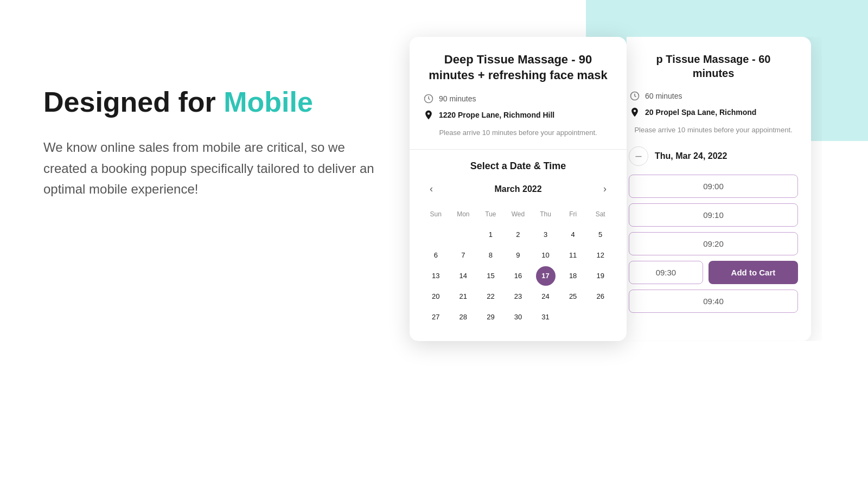 This screenshot has height=488, width=868. What do you see at coordinates (133, 102) in the screenshot?
I see `headline-text: Designed for` at bounding box center [133, 102].